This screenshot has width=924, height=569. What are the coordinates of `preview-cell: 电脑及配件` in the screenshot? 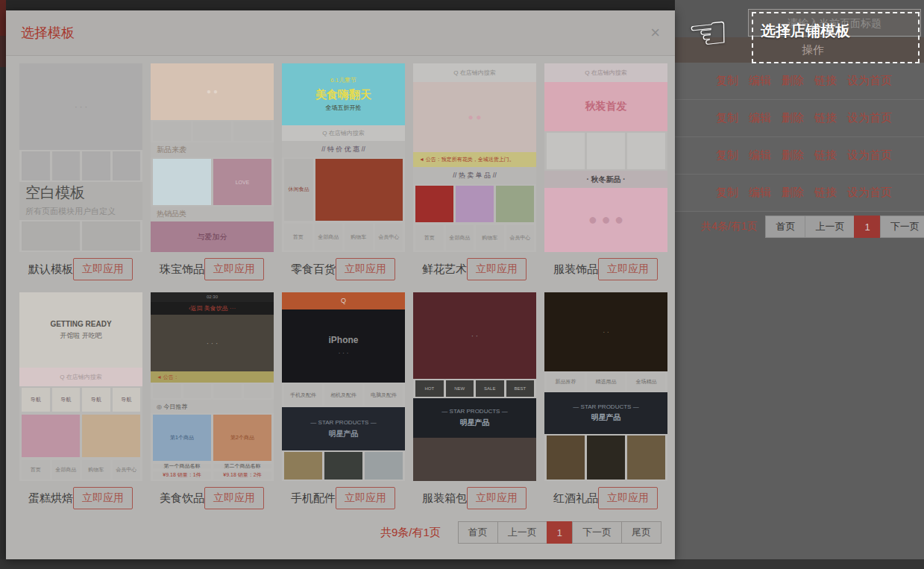 It's located at (383, 395).